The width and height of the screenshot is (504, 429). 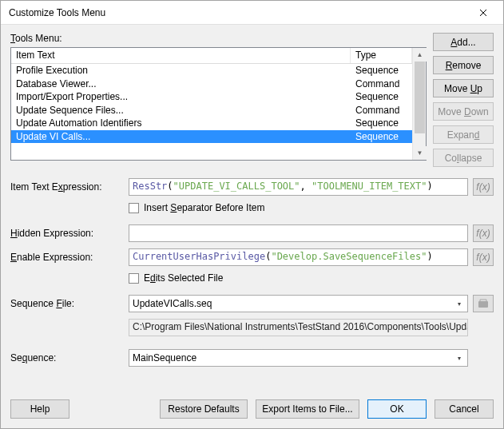 I want to click on scrollbar: ▲ ▼, so click(x=419, y=104).